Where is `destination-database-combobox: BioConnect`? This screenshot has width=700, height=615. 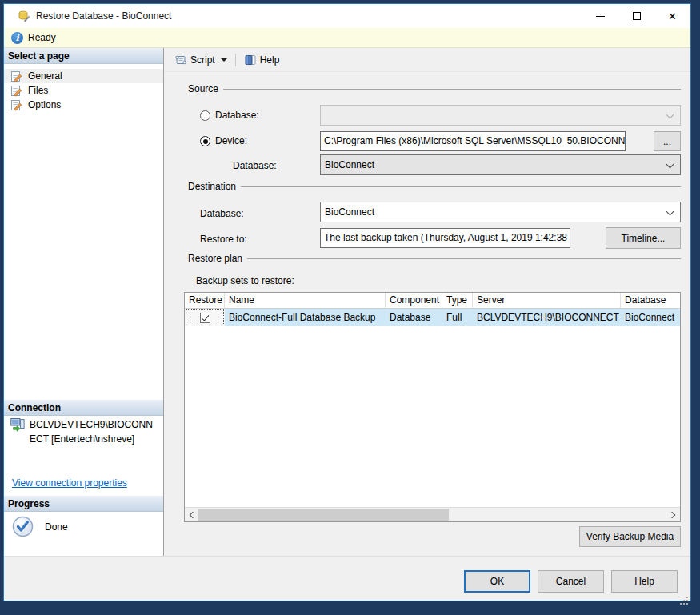
destination-database-combobox: BioConnect is located at coordinates (501, 212).